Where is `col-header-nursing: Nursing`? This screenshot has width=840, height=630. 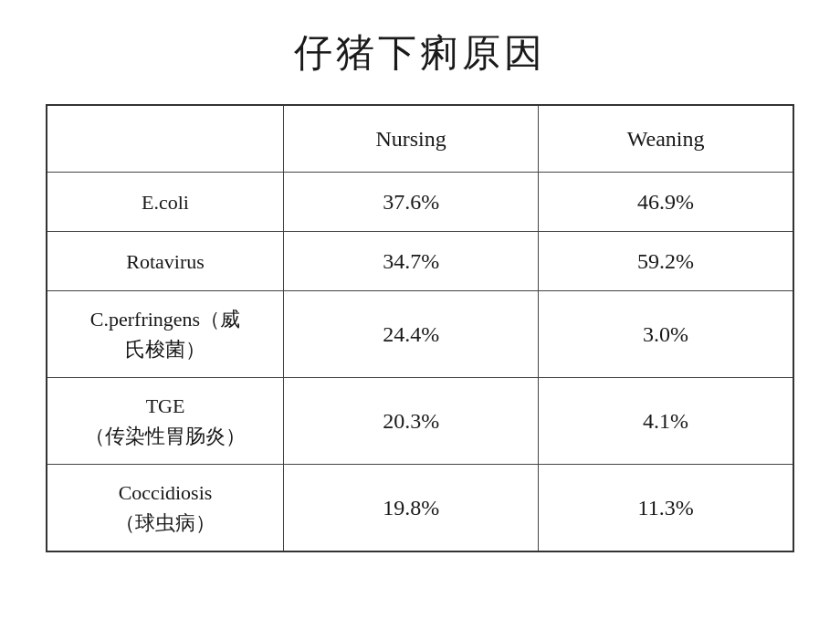
col-header-nursing: Nursing is located at coordinates (411, 139).